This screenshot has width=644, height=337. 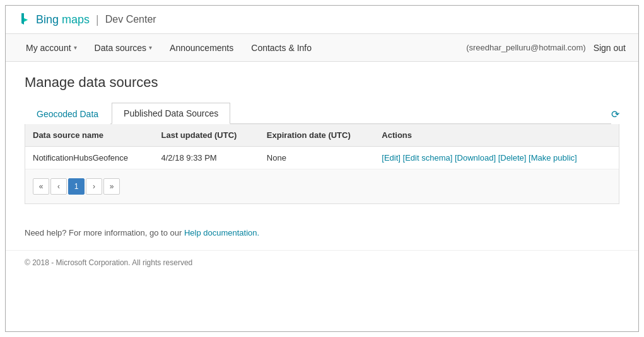 What do you see at coordinates (322, 113) in the screenshot?
I see `tab-bar-wrapper: Geocoded Data Published Data Sources ⟳` at bounding box center [322, 113].